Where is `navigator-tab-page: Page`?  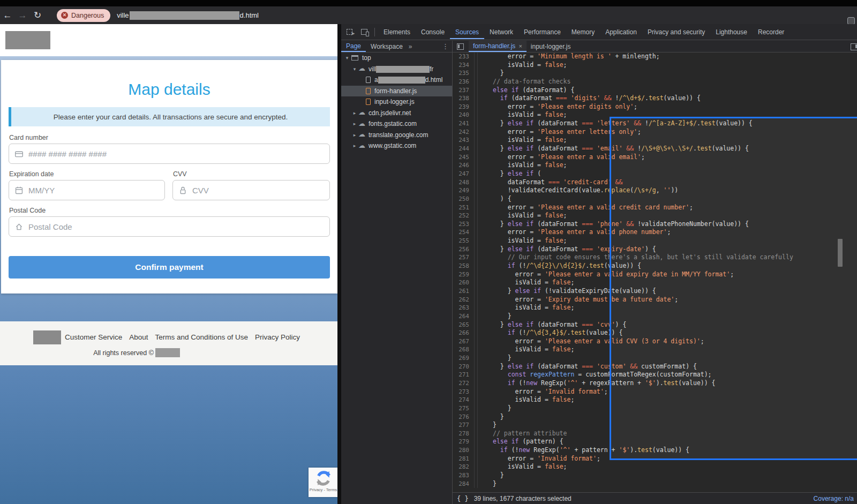
navigator-tab-page: Page is located at coordinates (354, 46).